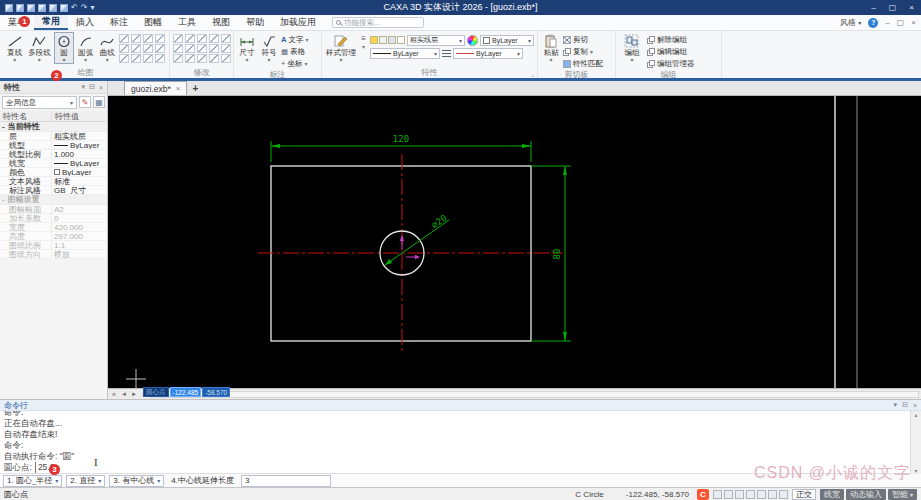 The width and height of the screenshot is (921, 500). What do you see at coordinates (255, 22) in the screenshot?
I see `ribbon-tab-帮助: 帮助` at bounding box center [255, 22].